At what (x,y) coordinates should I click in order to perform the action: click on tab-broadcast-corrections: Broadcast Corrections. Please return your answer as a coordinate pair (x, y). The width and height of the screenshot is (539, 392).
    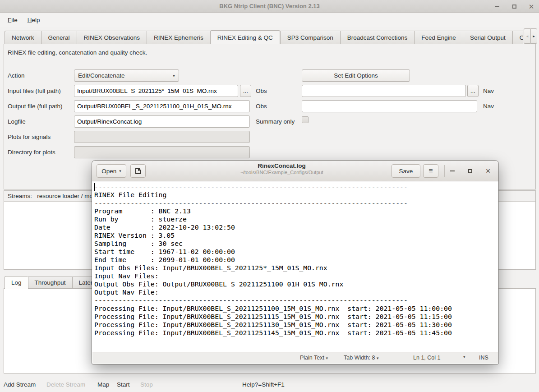
    Looking at the image, I should click on (377, 37).